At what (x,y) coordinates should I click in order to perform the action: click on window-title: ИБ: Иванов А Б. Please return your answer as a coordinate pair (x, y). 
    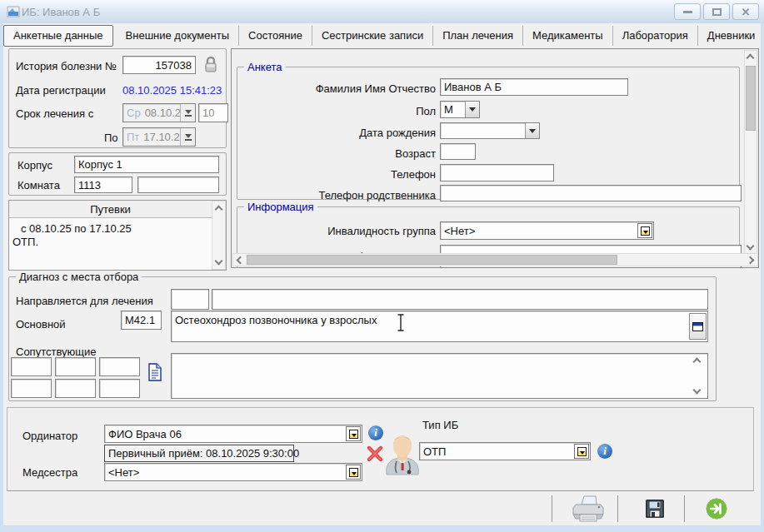
    Looking at the image, I should click on (61, 12).